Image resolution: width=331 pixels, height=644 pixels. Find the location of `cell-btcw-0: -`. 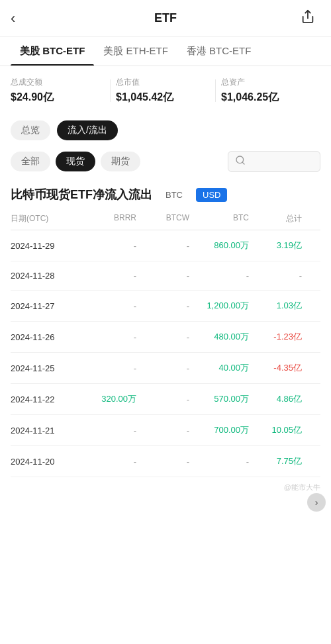

cell-btcw-0: - is located at coordinates (163, 246).